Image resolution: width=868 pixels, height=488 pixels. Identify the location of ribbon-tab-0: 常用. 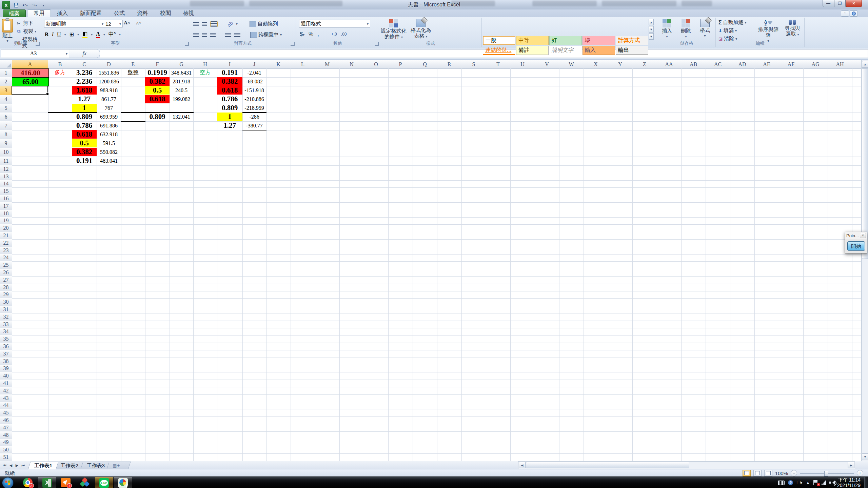
(39, 13).